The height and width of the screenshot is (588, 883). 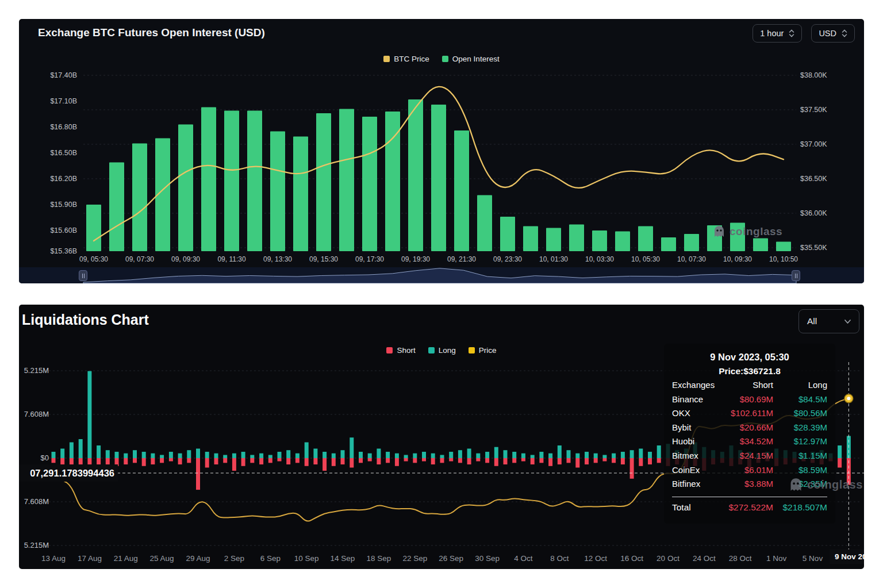 I want to click on currency-value: USD, so click(x=828, y=33).